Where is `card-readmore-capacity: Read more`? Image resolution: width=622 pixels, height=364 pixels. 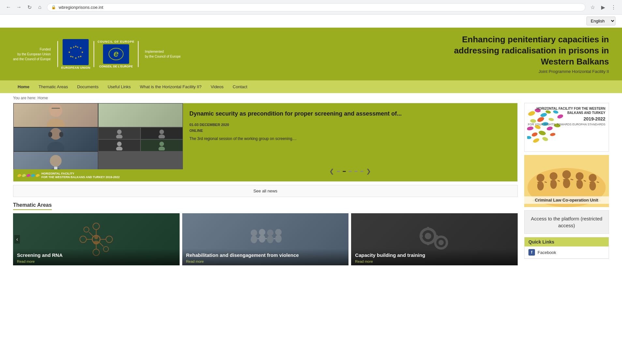 card-readmore-capacity: Read more is located at coordinates (434, 261).